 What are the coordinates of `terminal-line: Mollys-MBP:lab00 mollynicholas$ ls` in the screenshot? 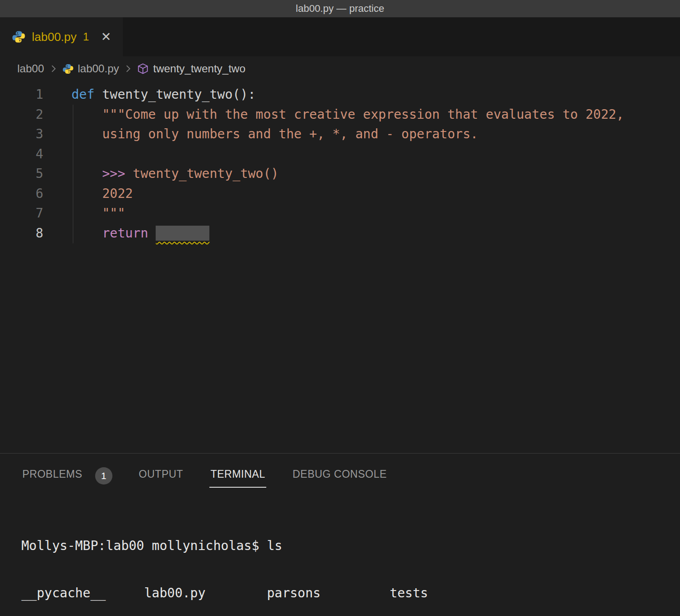 It's located at (350, 546).